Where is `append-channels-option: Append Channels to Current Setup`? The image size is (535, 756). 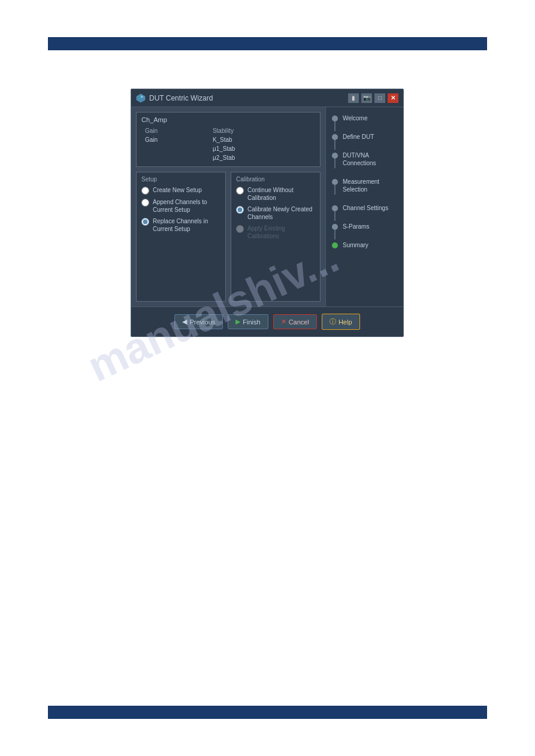
append-channels-option: Append Channels to Current Setup is located at coordinates (181, 206).